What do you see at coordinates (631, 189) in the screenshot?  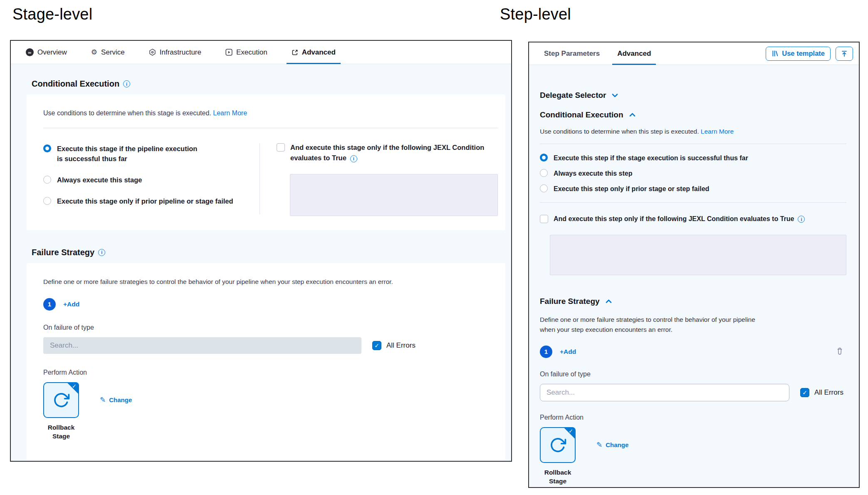 I see `radio-label: Execute this step only if prior stage or…` at bounding box center [631, 189].